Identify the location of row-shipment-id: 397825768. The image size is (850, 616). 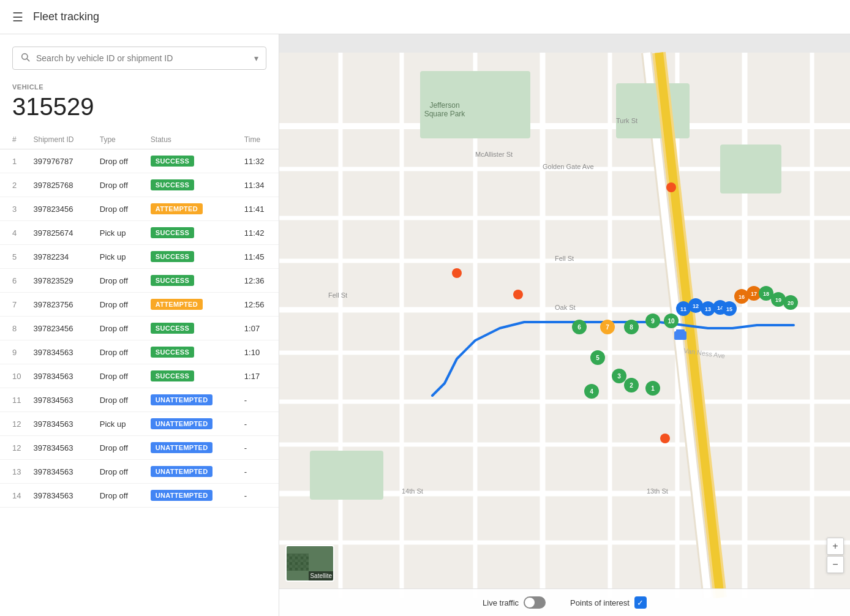
(60, 185).